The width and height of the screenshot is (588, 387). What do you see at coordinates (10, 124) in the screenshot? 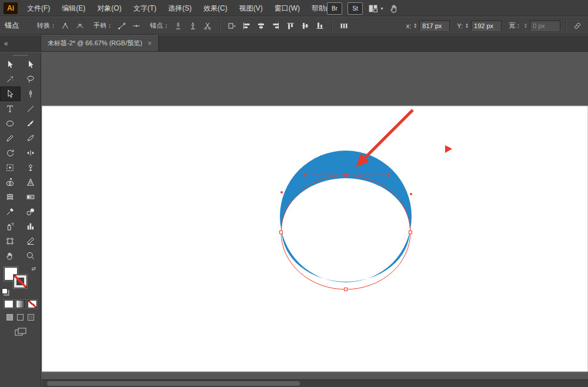
I see `ellipse-icon` at bounding box center [10, 124].